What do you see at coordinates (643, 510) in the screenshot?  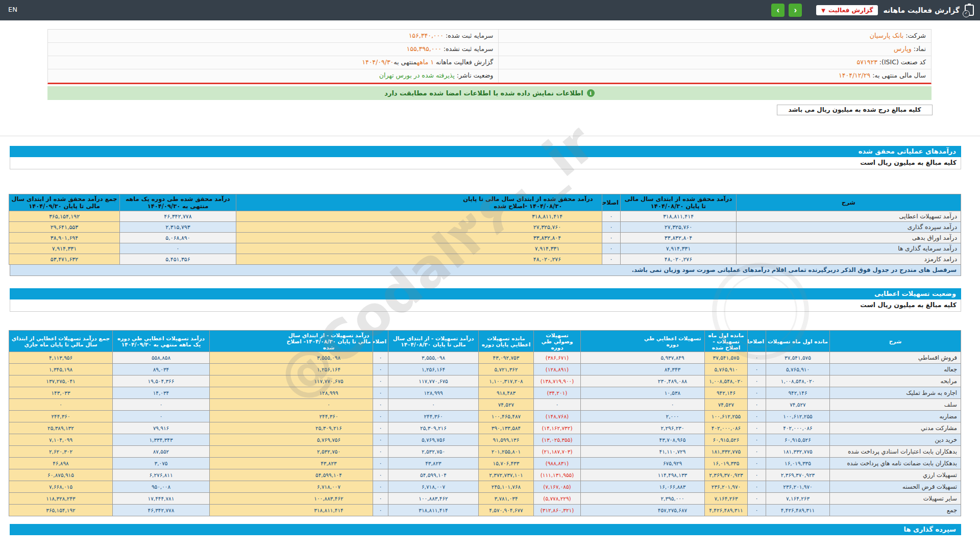 I see `value-cell: ۴۵۷,۲۷۵,۶۸۷` at bounding box center [643, 510].